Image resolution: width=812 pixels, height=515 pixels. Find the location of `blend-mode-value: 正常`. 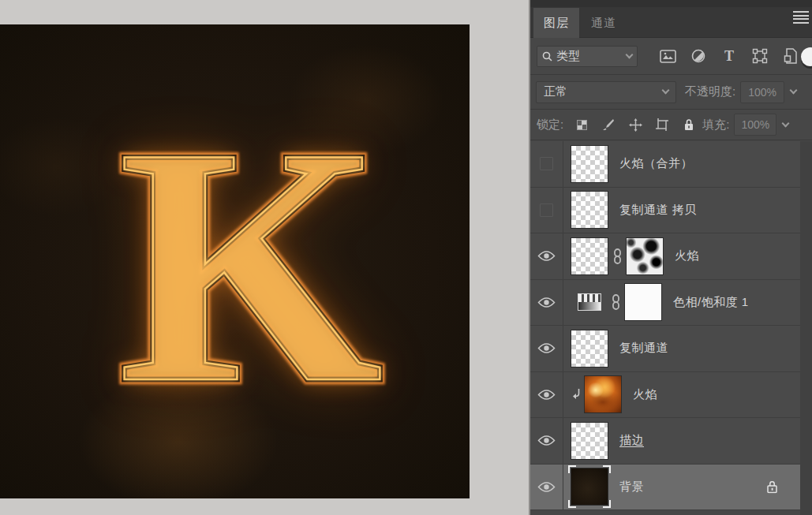

blend-mode-value: 正常 is located at coordinates (603, 91).